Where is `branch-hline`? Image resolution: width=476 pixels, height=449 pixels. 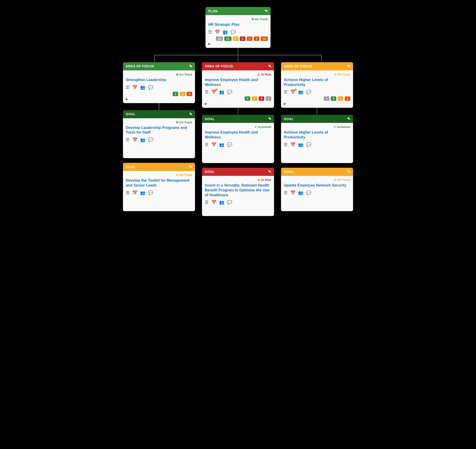
branch-hline is located at coordinates (238, 55).